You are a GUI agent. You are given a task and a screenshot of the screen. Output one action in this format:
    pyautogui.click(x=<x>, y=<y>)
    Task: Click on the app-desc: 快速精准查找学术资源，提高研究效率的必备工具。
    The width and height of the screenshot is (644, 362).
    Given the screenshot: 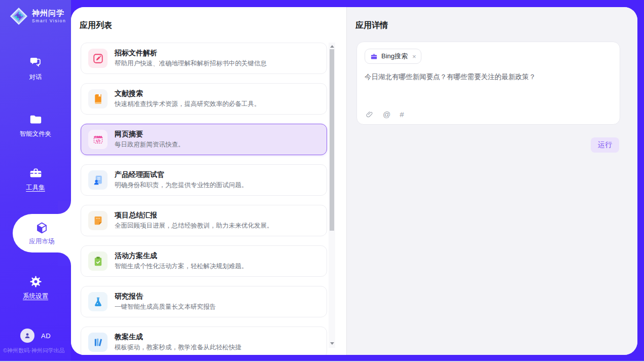 What is the action you would take?
    pyautogui.click(x=188, y=104)
    